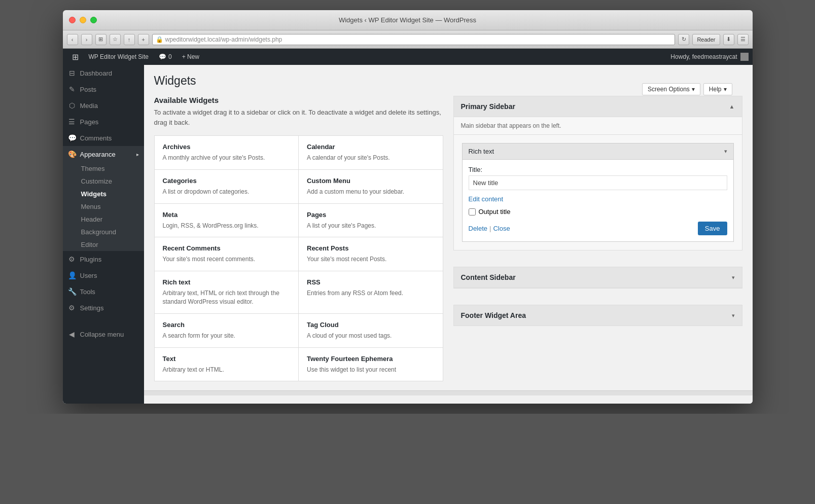 The image size is (815, 504). Describe the element at coordinates (72, 89) in the screenshot. I see `posts-icon: ✎` at that location.